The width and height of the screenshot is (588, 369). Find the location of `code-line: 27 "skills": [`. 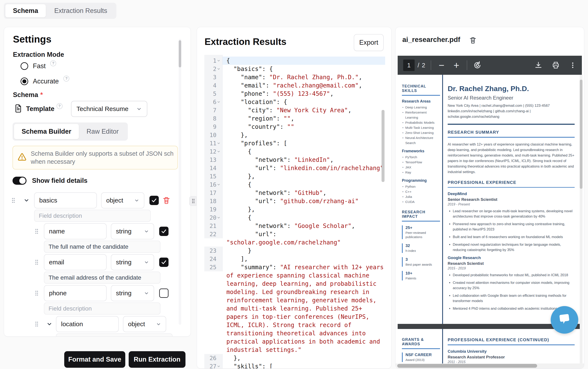

code-line: 27 "skills": [ is located at coordinates (295, 365).